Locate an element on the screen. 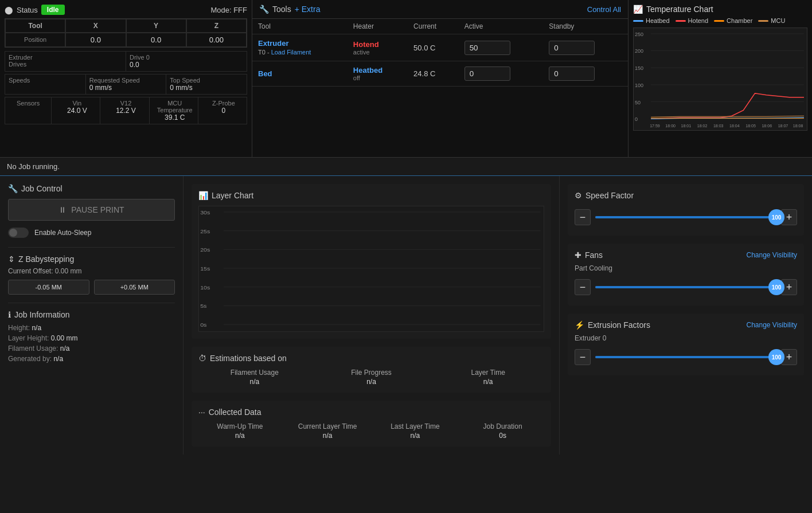 The image size is (812, 513). th-active: Active is located at coordinates (501, 26).